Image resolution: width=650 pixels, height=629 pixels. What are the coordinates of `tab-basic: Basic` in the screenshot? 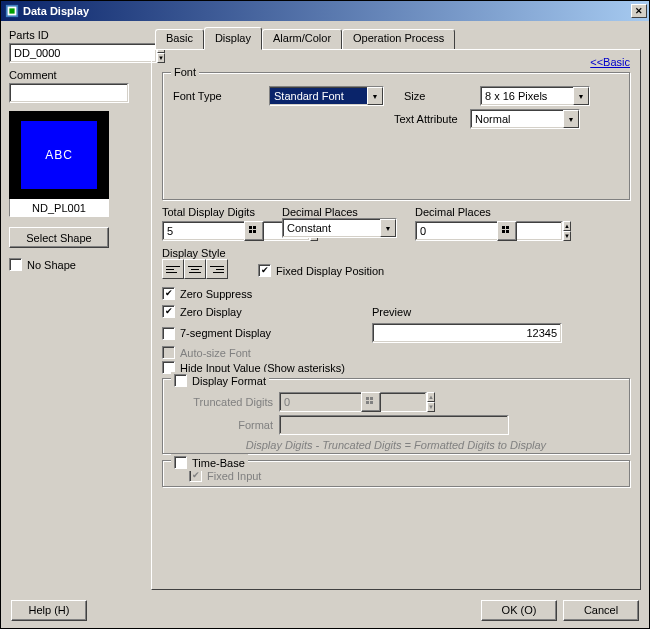 It's located at (180, 39).